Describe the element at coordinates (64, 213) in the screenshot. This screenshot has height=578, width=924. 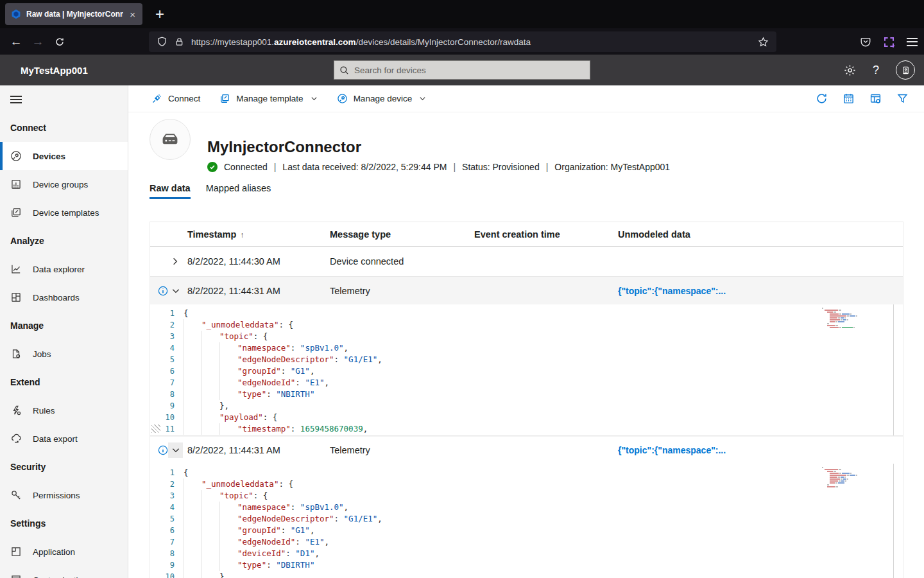
I see `sidebar-item-device-templates: Device templates` at that location.